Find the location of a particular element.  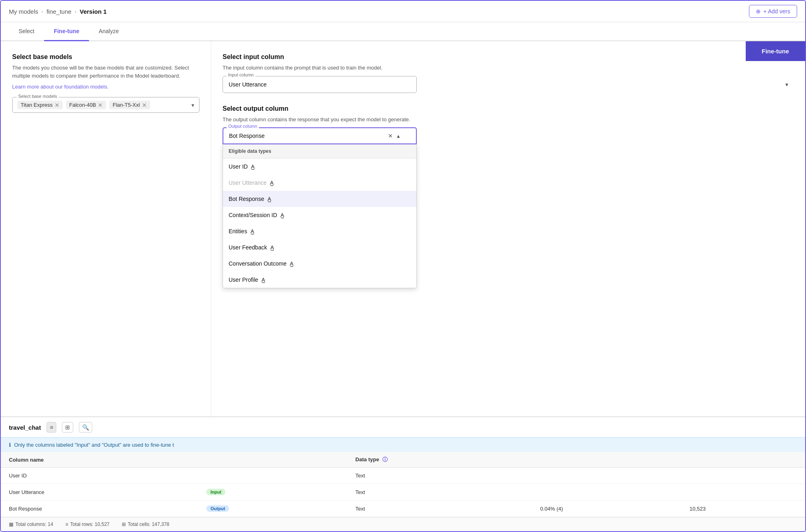

dropdown-item-context-session-type: A̲ is located at coordinates (282, 215).